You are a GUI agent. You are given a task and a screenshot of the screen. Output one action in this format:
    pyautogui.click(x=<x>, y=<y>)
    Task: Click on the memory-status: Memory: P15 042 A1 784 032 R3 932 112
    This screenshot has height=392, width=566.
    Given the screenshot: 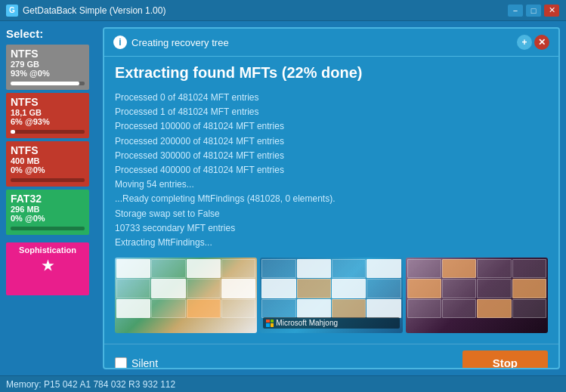 What is the action you would take?
    pyautogui.click(x=91, y=384)
    